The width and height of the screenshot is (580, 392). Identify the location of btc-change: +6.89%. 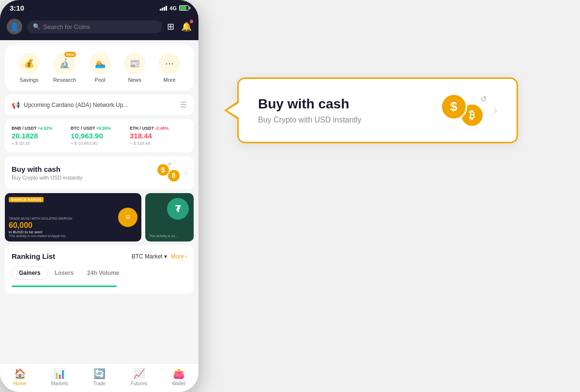
(104, 128).